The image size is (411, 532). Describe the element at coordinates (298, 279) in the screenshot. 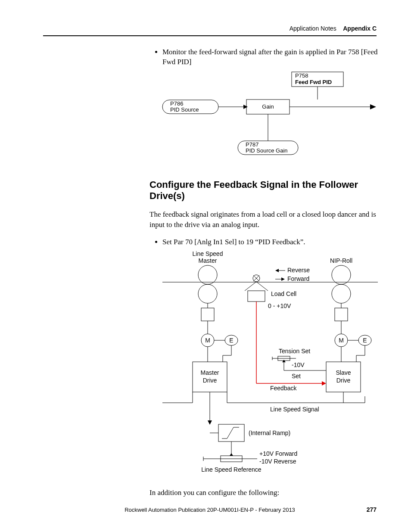

I see `svg-text: Forward` at that location.